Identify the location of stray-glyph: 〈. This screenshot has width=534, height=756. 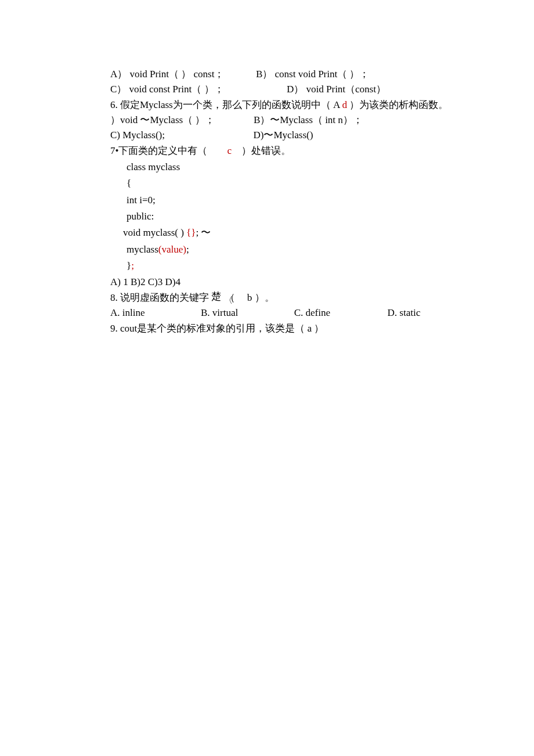
(229, 301).